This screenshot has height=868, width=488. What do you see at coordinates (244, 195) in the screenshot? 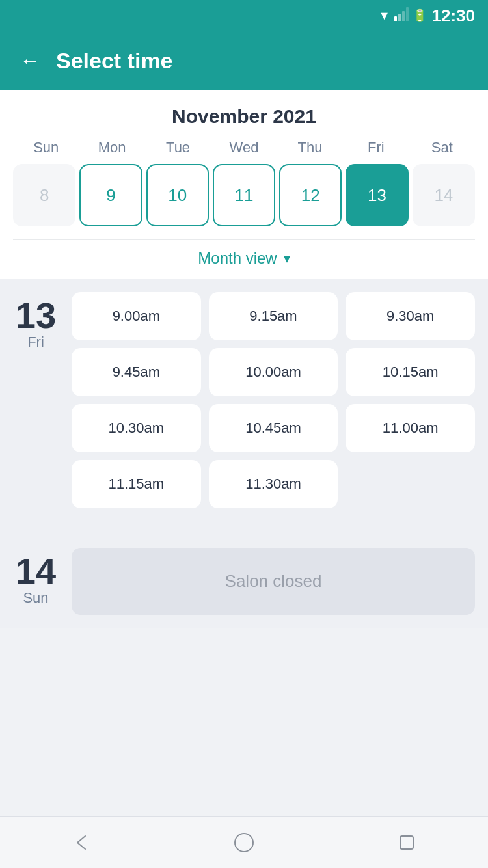
I see `calendar-days: 8 9 10 11 12 13 14` at bounding box center [244, 195].